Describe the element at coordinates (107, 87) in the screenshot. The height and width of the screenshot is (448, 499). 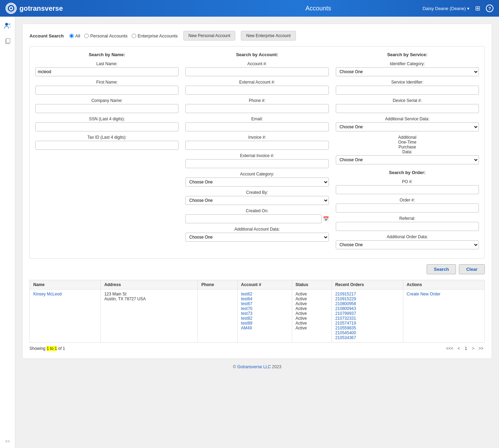
I see `first-name-group: First Name:` at that location.